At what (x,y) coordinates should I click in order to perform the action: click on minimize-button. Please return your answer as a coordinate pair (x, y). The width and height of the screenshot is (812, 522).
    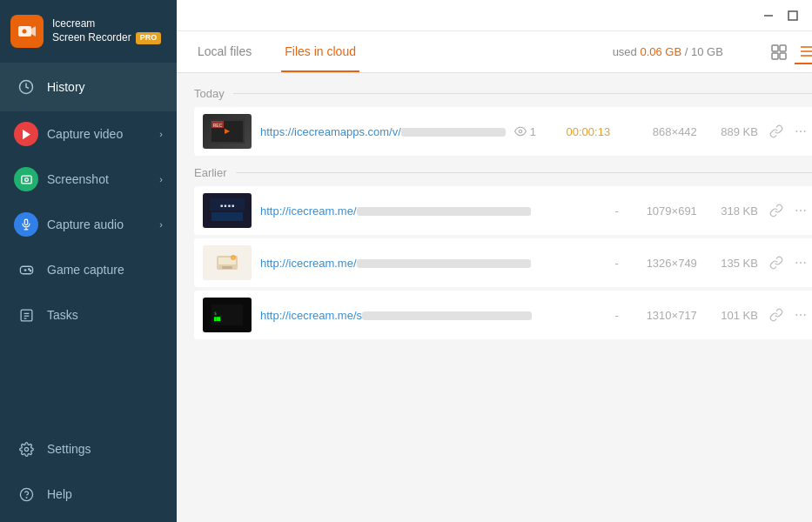
    Looking at the image, I should click on (768, 16).